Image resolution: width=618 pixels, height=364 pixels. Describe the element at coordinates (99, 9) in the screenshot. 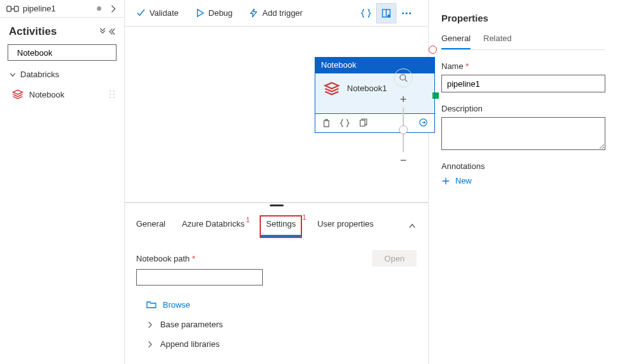

I see `unsaved-dot-icon` at that location.